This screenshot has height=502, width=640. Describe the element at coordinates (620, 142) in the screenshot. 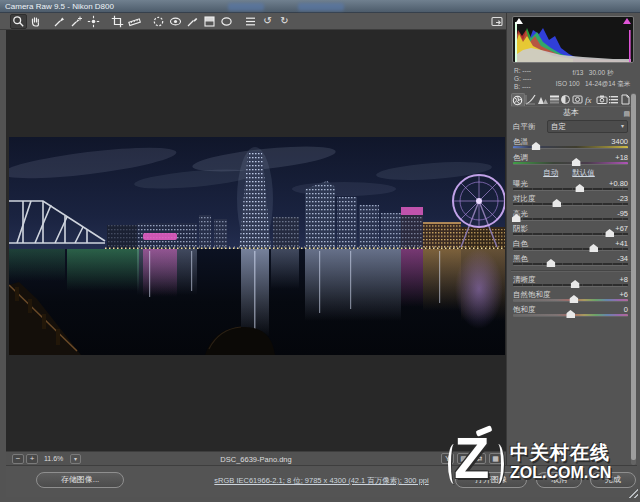

I see `slider-value: 3400` at that location.